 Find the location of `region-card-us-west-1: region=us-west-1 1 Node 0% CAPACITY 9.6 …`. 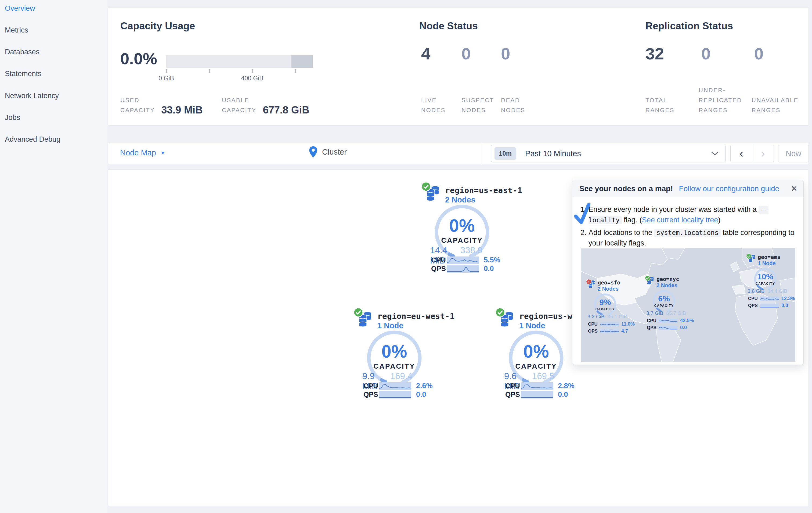

region-card-us-west-1: region=us-west-1 1 Node 0% CAPACITY 9.6 … is located at coordinates (538, 362).